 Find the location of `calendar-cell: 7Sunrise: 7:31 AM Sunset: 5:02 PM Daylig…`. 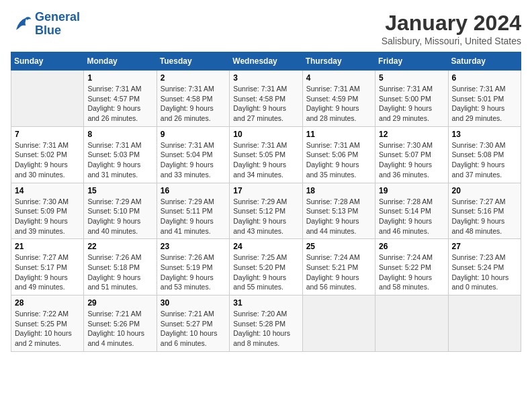

calendar-cell: 7Sunrise: 7:31 AM Sunset: 5:02 PM Daylig… is located at coordinates (48, 154).